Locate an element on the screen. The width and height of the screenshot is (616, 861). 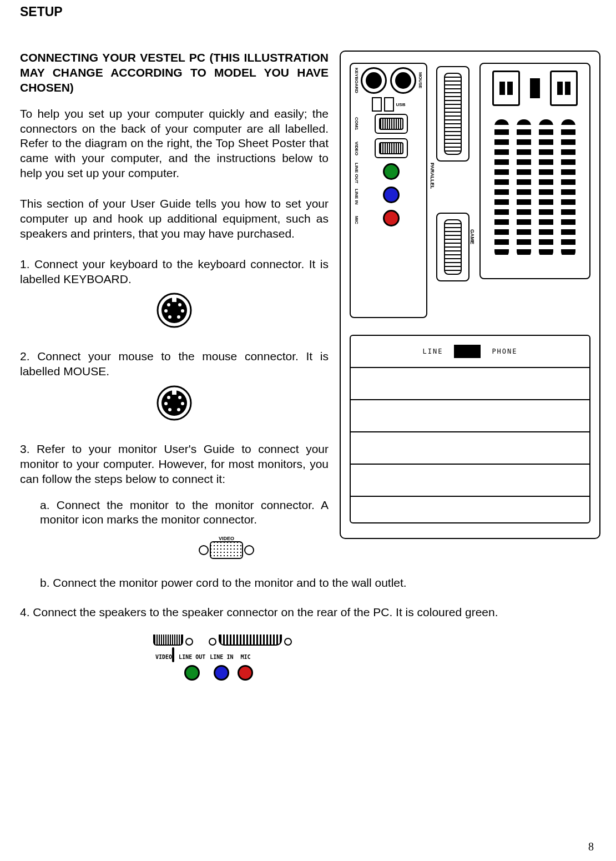
section-heading: CONNECTING YOUR VESTEL PC (THIS ILLUSTRA… is located at coordinates (174, 73).